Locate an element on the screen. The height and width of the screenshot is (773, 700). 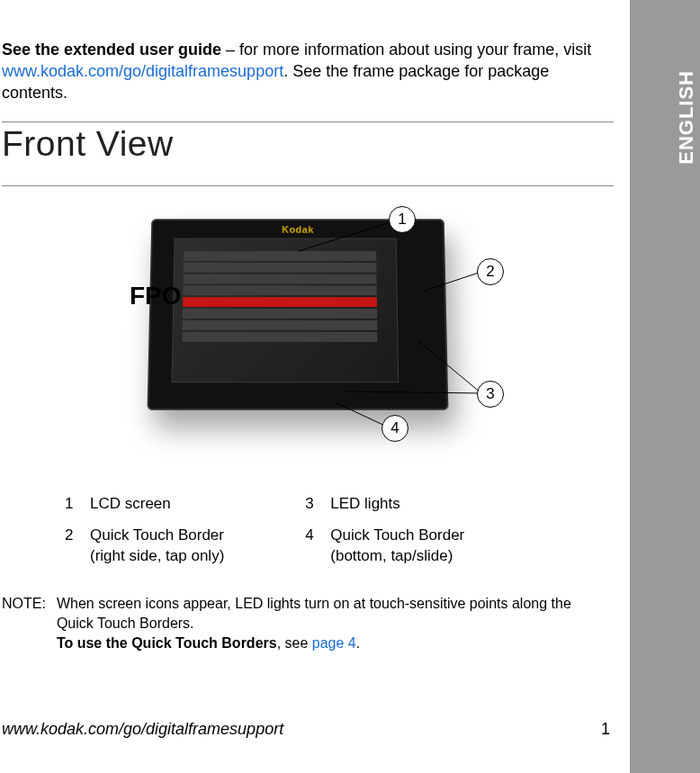
intro-lead-bold: See the extended user guide is located at coordinates (112, 49).